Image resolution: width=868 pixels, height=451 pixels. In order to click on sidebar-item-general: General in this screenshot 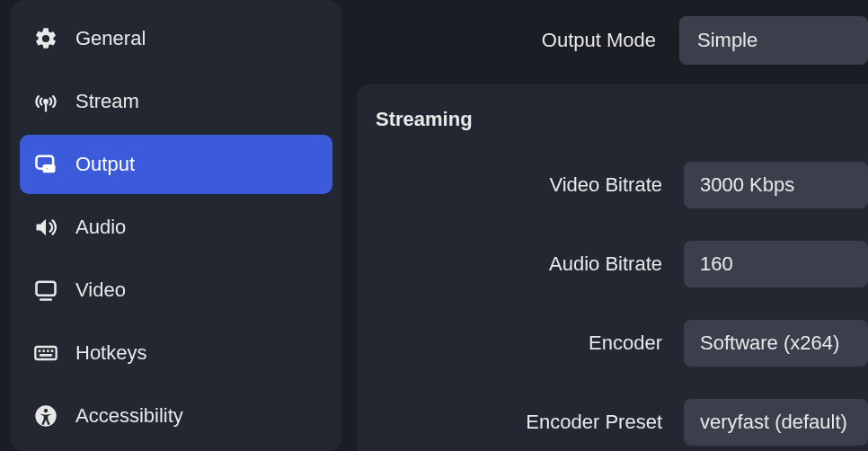, I will do `click(176, 39)`.